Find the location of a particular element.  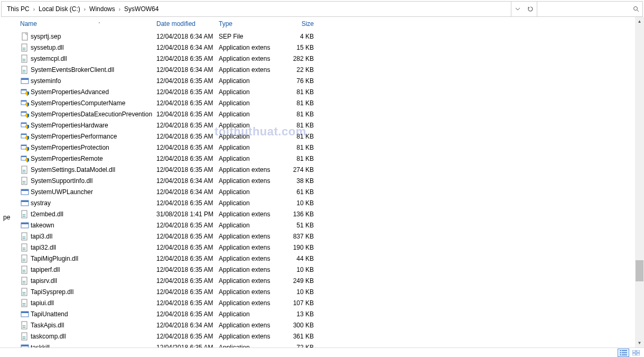

file-row: systemcpl.dll12/04/2018 6:35 AMApplicati… is located at coordinates (322, 58).